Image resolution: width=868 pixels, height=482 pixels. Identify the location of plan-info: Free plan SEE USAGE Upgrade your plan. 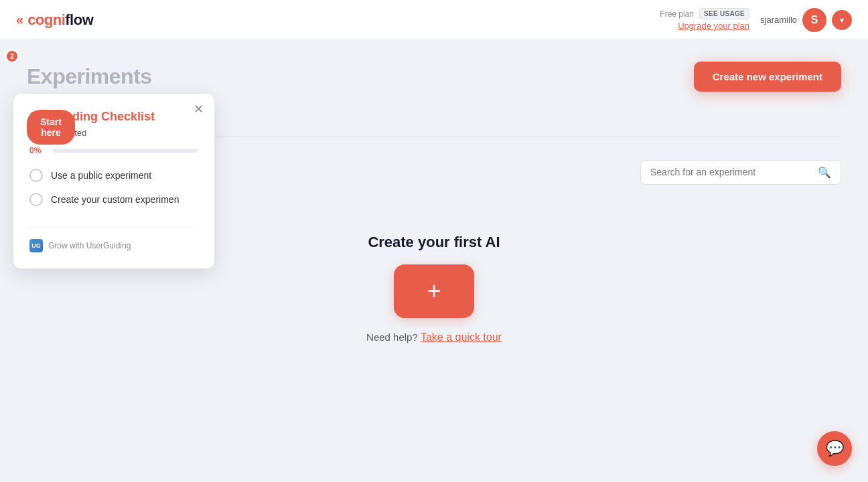
(705, 20).